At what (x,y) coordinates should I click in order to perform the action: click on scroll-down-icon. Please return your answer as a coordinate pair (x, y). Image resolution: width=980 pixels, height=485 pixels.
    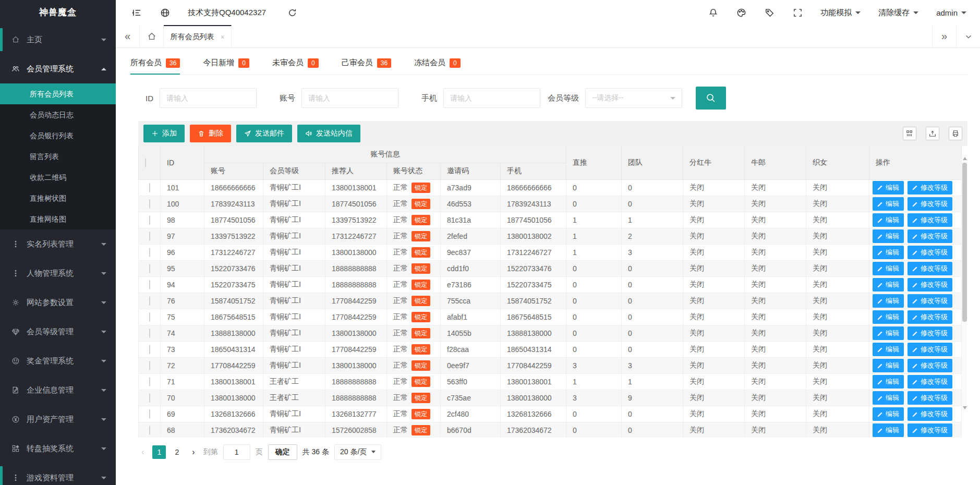
    Looking at the image, I should click on (965, 408).